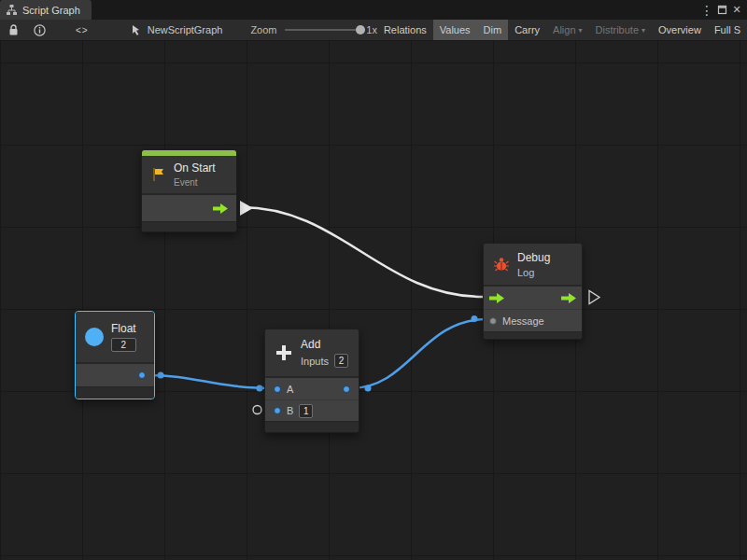  I want to click on graph-name-label: NewScriptGraph, so click(185, 30).